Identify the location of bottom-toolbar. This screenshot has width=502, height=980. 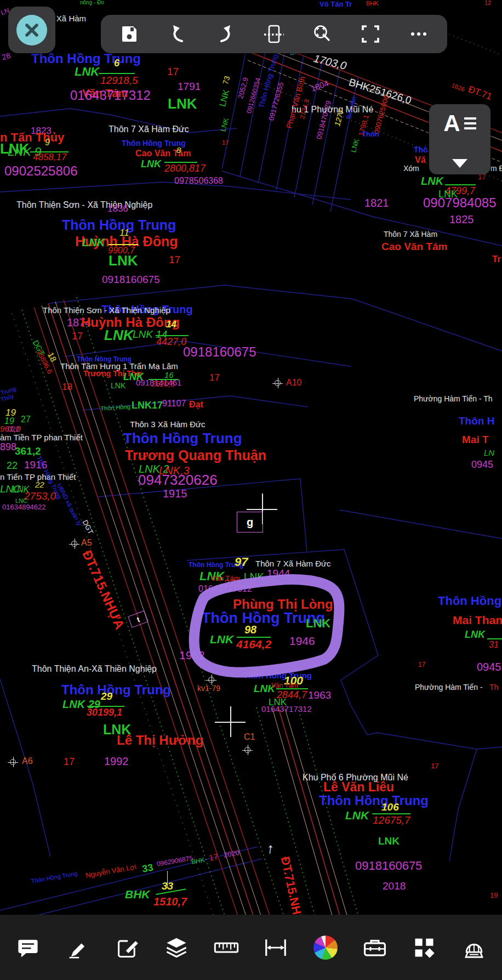
(251, 948).